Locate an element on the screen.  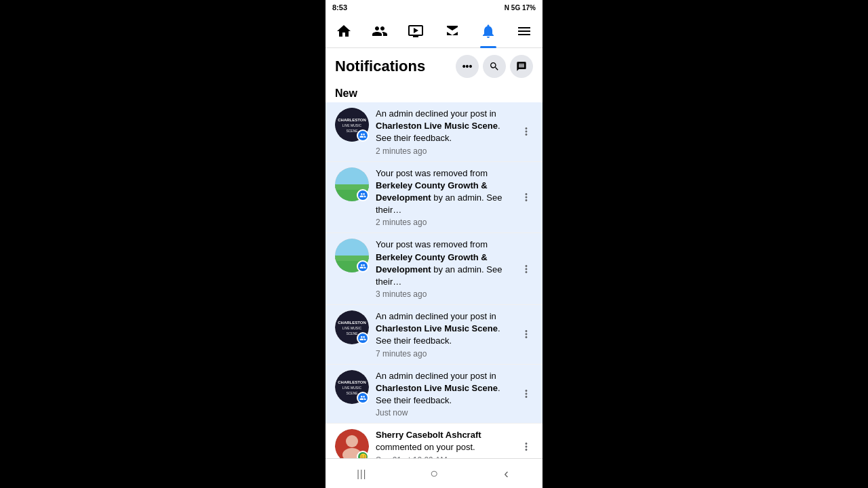
avatar-wrap: 😊 is located at coordinates (352, 443).